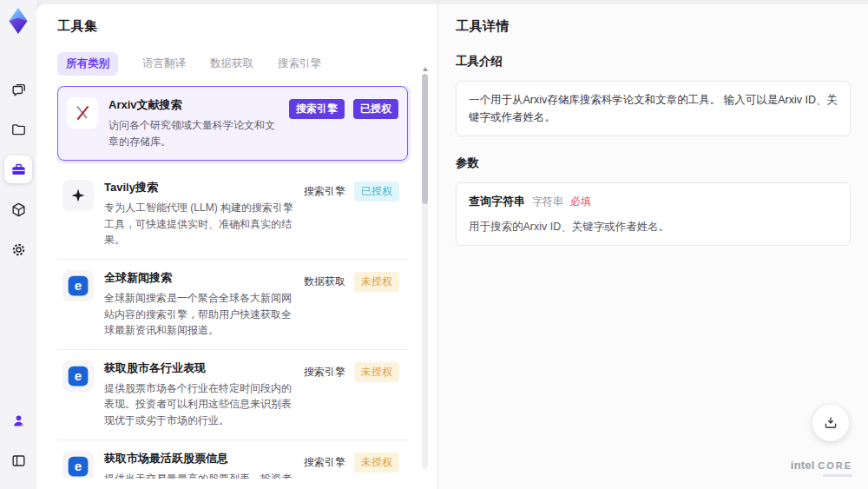  What do you see at coordinates (821, 467) in the screenshot?
I see `intel-core-logo: intel CORE` at bounding box center [821, 467].